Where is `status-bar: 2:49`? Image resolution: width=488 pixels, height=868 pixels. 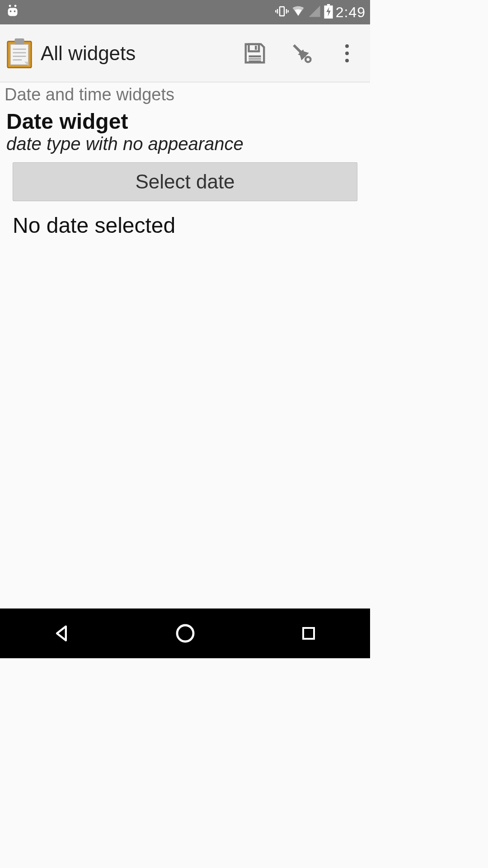 status-bar: 2:49 is located at coordinates (185, 12).